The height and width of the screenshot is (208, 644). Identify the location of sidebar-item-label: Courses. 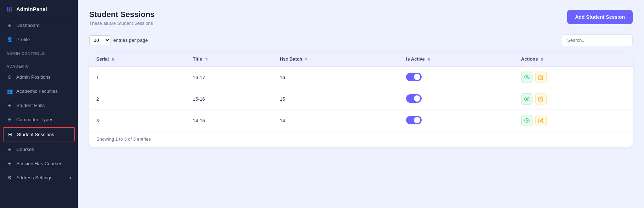
(25, 150).